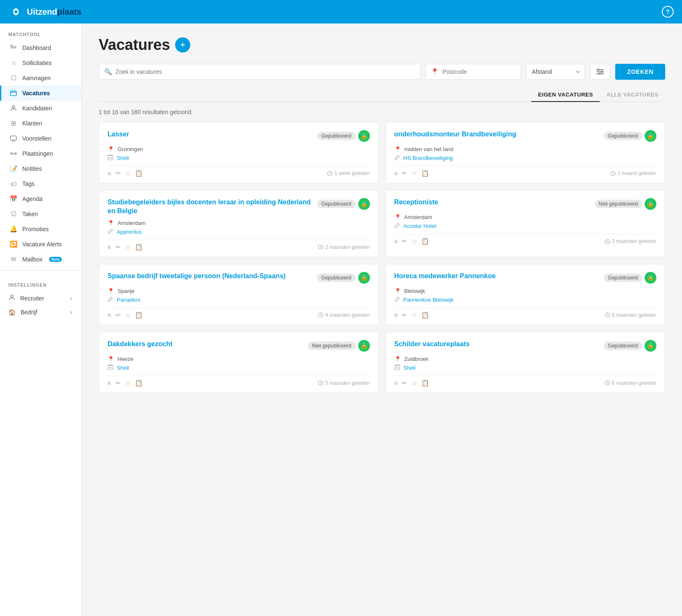 Image resolution: width=682 pixels, height=616 pixels. I want to click on sidebar-item-taken: ☑ Taken, so click(41, 214).